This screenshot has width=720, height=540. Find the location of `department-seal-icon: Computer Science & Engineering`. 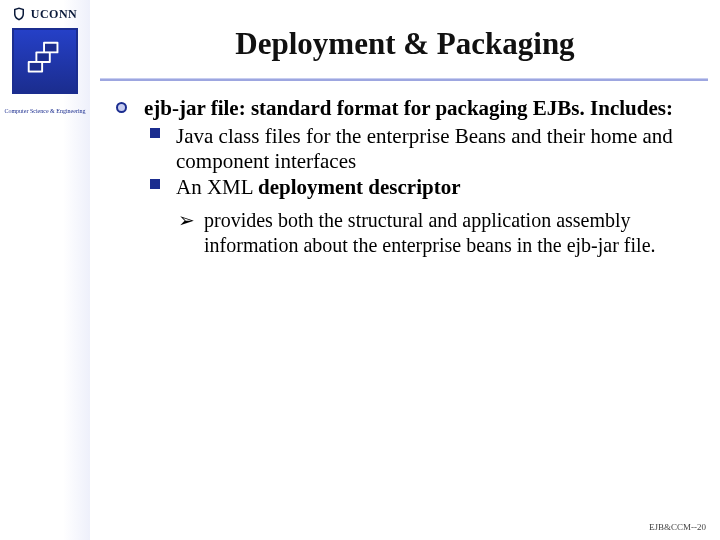

department-seal-icon: Computer Science & Engineering is located at coordinates (45, 61).